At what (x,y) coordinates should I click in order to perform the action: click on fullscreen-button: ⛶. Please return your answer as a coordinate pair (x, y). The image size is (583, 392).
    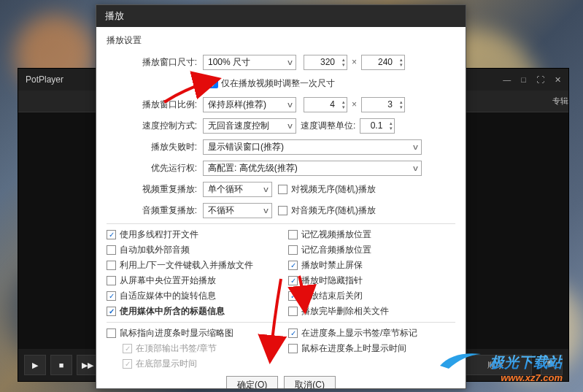
    Looking at the image, I should click on (540, 80).